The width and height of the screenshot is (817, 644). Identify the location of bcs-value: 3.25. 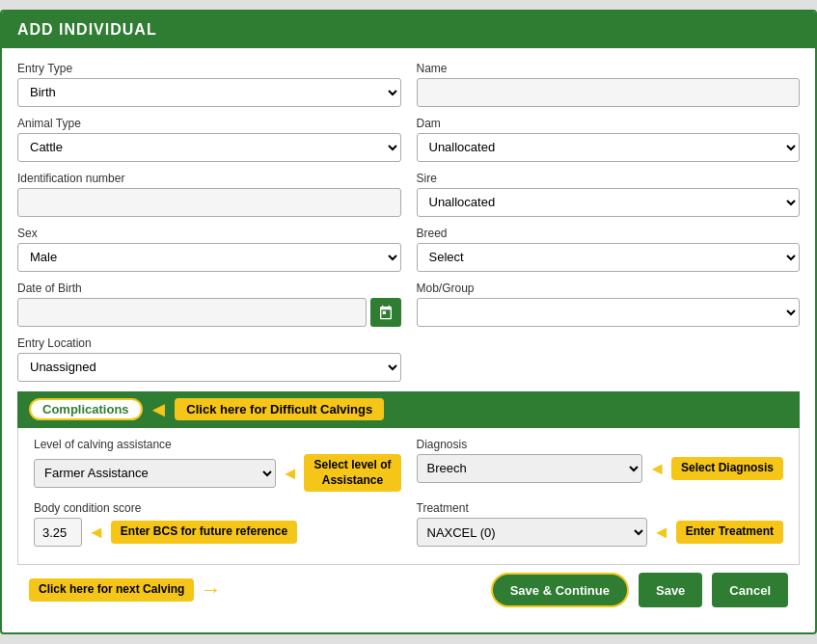
(58, 532).